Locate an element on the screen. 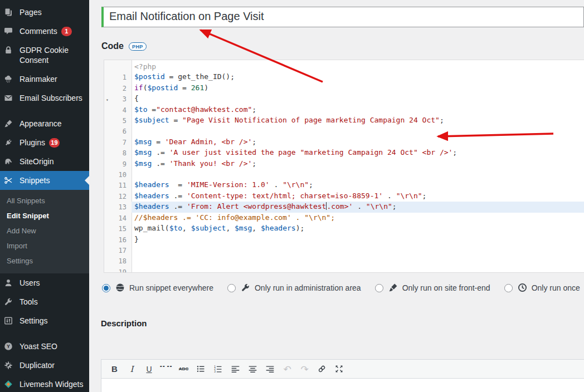 This screenshot has width=584, height=392. code-token: 'From: Alert <wordpress@hawktest is located at coordinates (256, 206).